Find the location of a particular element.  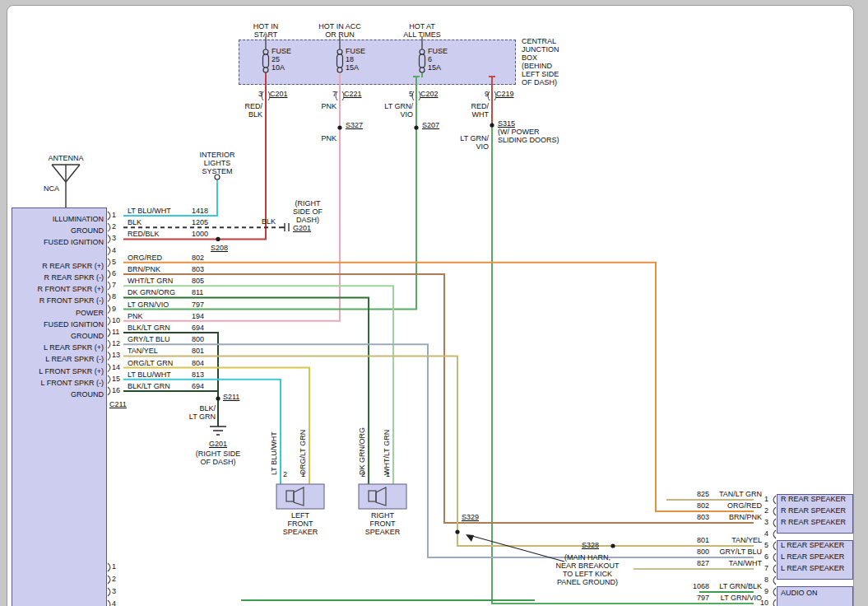

bottom-pin-number: 3 is located at coordinates (117, 591).